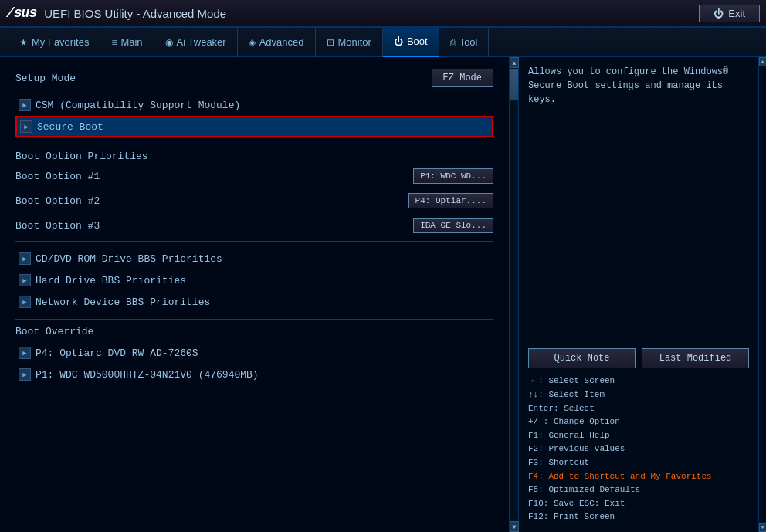 Image resolution: width=766 pixels, height=532 pixels. What do you see at coordinates (639, 449) in the screenshot?
I see `help-f2: F2: Previous Values` at bounding box center [639, 449].